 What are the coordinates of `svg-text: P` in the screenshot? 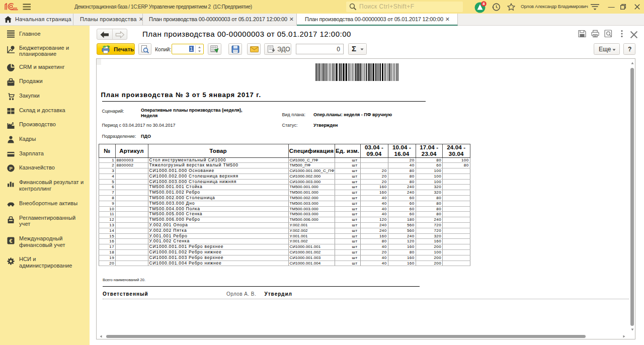 It's located at (11, 168).